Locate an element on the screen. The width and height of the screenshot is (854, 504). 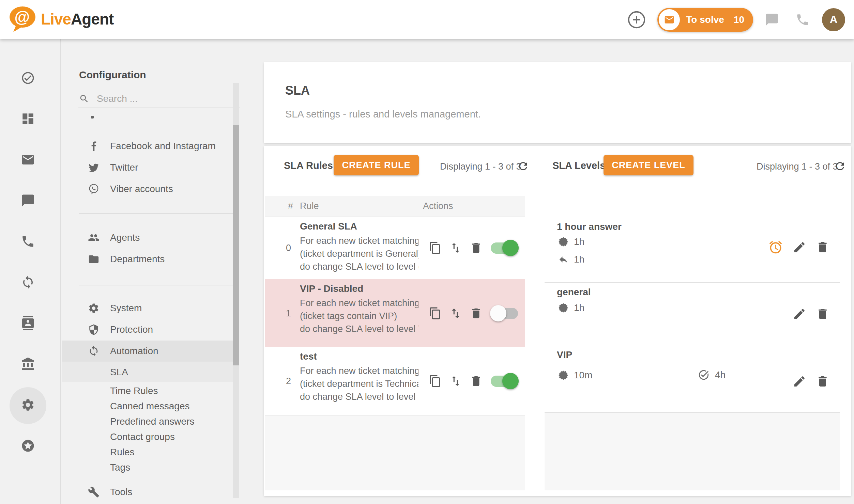
page-subtitle: SLA settings - rules and levels manageme… is located at coordinates (383, 114).